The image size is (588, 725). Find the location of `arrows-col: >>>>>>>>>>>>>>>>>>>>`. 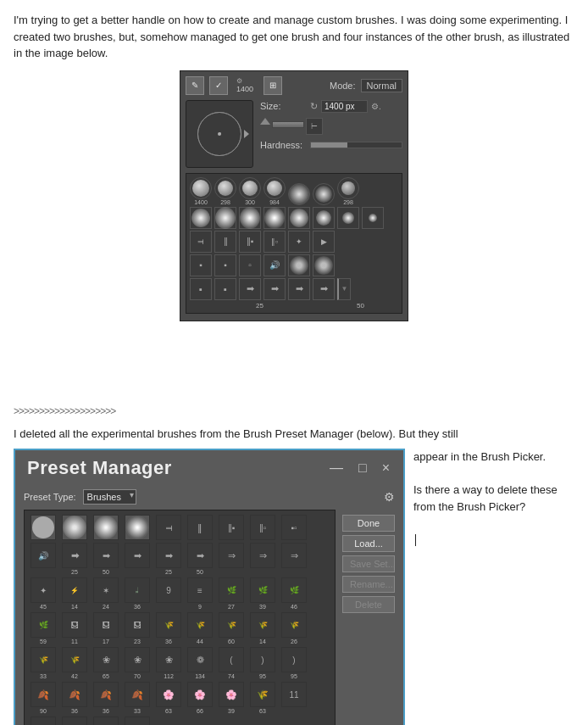

arrows-col: >>>>>>>>>>>>>>>>>>>> is located at coordinates (64, 375).